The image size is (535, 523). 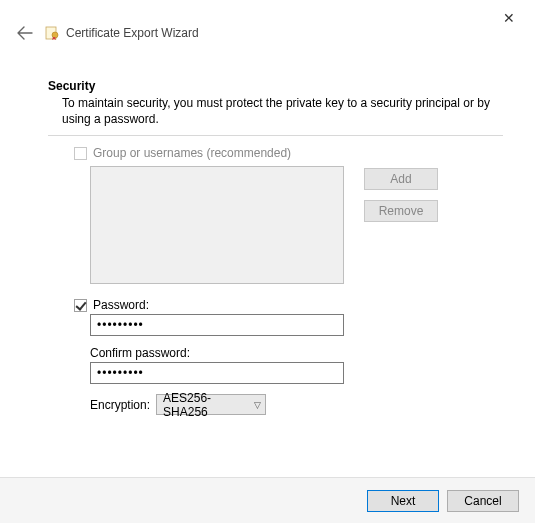 What do you see at coordinates (401, 179) in the screenshot?
I see `add-button: Add` at bounding box center [401, 179].